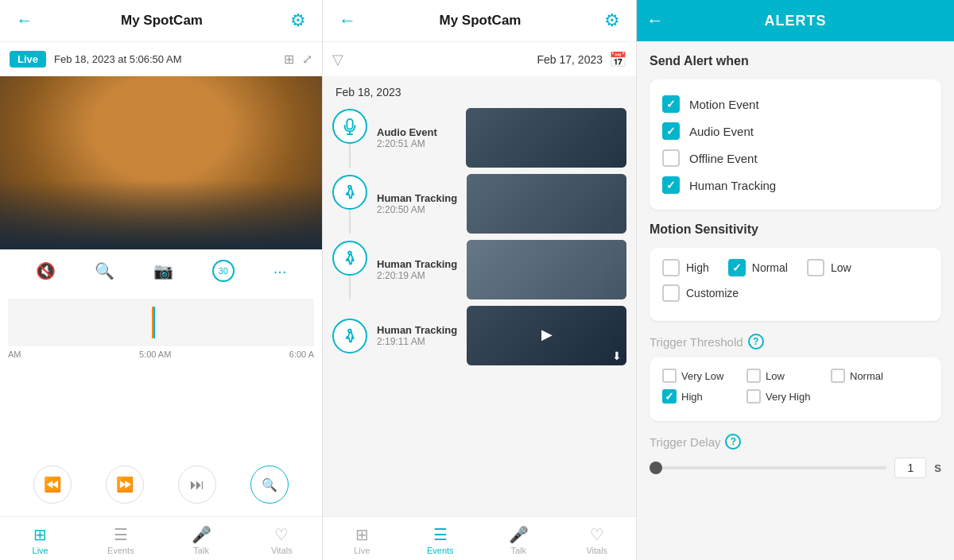  What do you see at coordinates (756, 342) in the screenshot?
I see `threshold-help-icon: ?` at bounding box center [756, 342].